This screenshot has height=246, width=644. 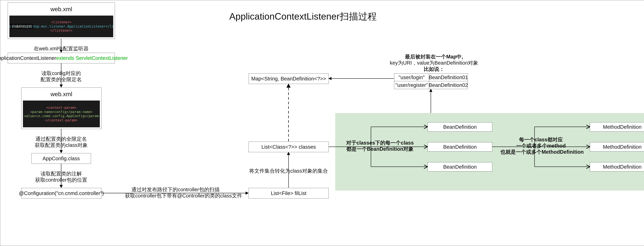 What do you see at coordinates (62, 108) in the screenshot?
I see `code2-l1: <context-param>` at bounding box center [62, 108].